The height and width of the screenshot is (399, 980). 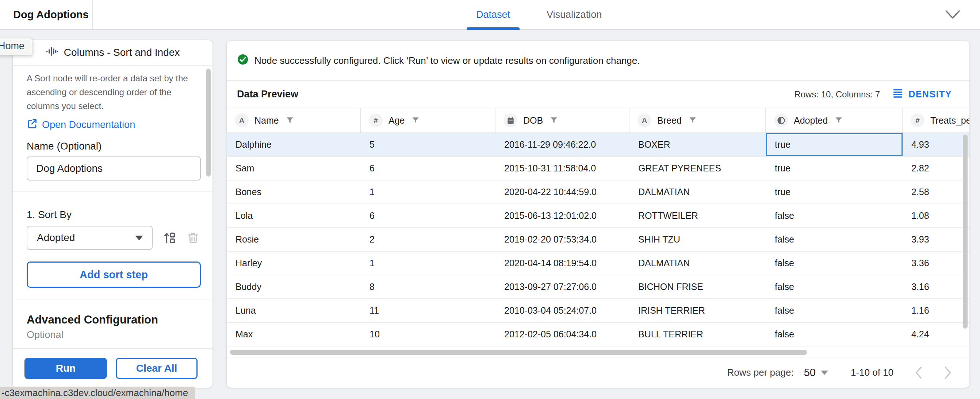 What do you see at coordinates (698, 310) in the screenshot?
I see `table-cell: IRISH TERRIER` at bounding box center [698, 310].